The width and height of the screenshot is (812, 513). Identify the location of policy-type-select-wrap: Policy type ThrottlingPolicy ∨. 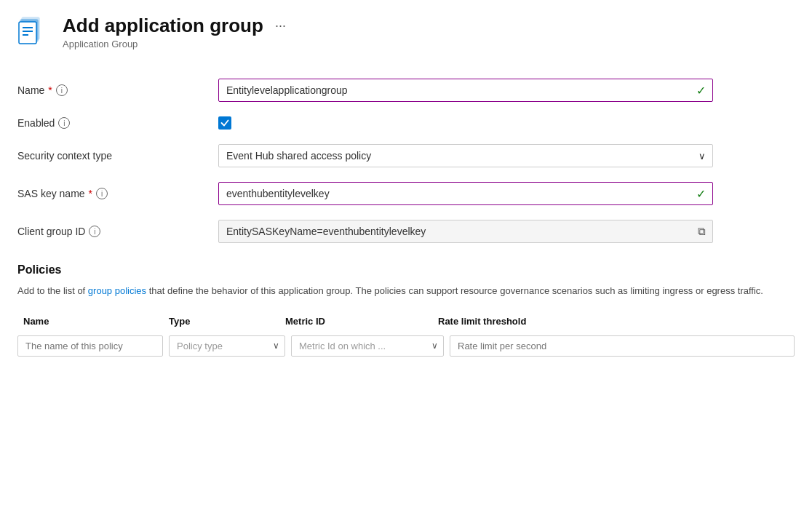
(227, 346).